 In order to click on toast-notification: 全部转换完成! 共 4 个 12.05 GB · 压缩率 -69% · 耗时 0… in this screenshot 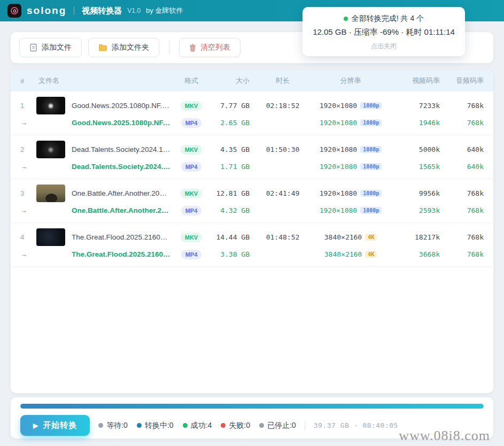, I will do `click(384, 32)`.